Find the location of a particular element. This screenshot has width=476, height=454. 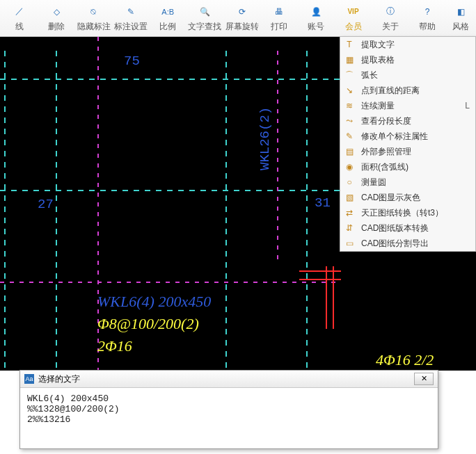

info-icon: ⓘ is located at coordinates (390, 12).